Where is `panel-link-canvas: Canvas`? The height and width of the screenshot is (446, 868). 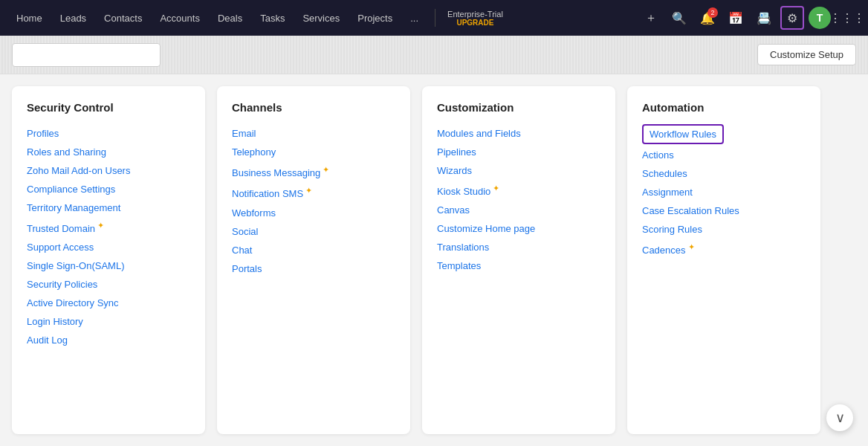
panel-link-canvas: Canvas is located at coordinates (519, 210).